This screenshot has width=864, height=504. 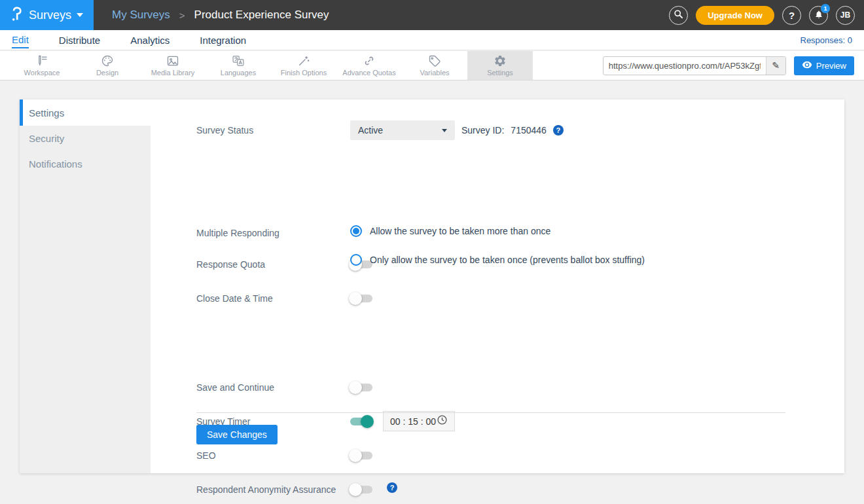 What do you see at coordinates (825, 9) in the screenshot?
I see `notification-count-badge: 1` at bounding box center [825, 9].